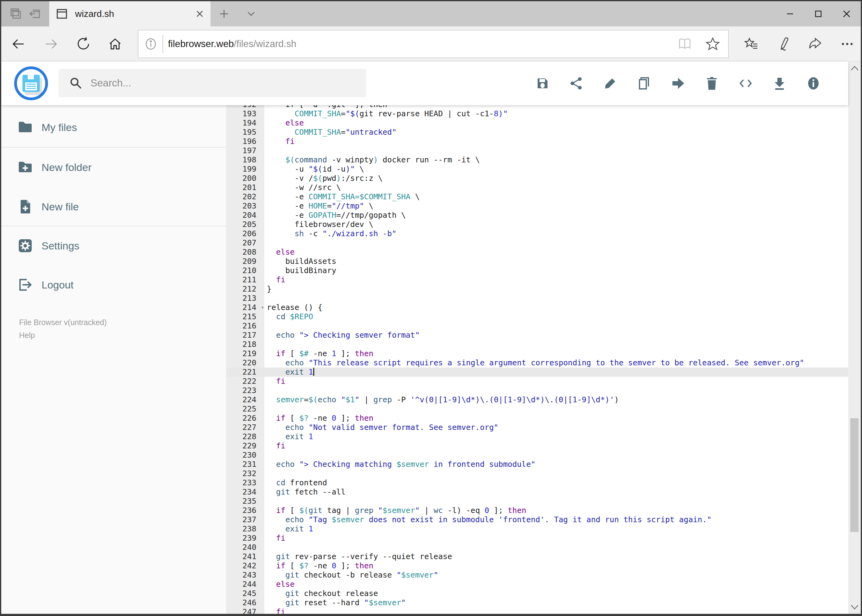 Image resolution: width=862 pixels, height=616 pixels. What do you see at coordinates (213, 83) in the screenshot?
I see `search-input` at bounding box center [213, 83].